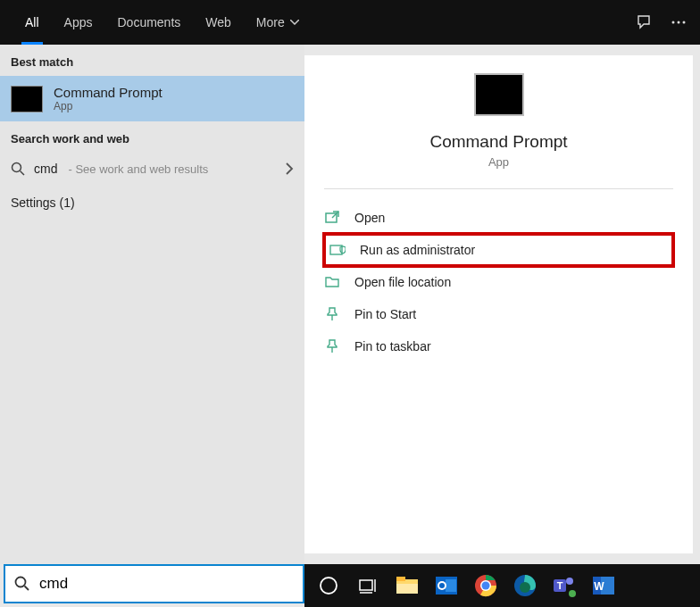 The width and height of the screenshot is (700, 607). What do you see at coordinates (599, 586) in the screenshot?
I see `svg-text: W` at bounding box center [599, 586].